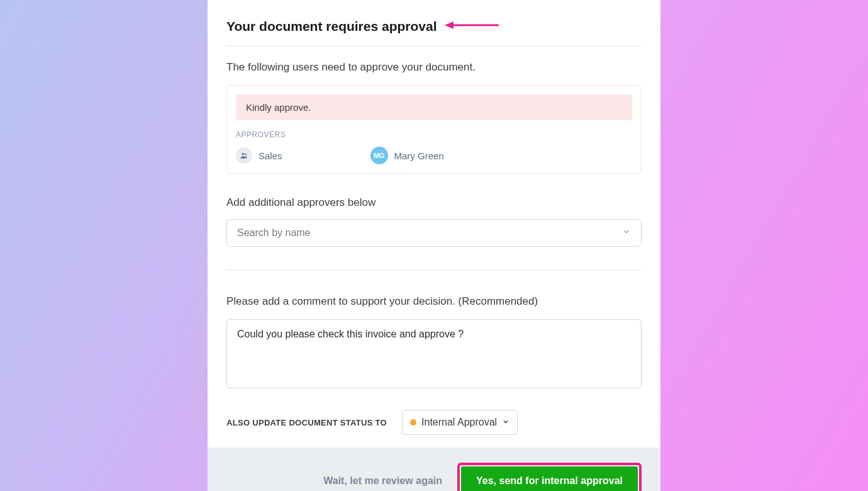 This screenshot has height=491, width=868. I want to click on title-row: Your document requires approval, so click(434, 33).